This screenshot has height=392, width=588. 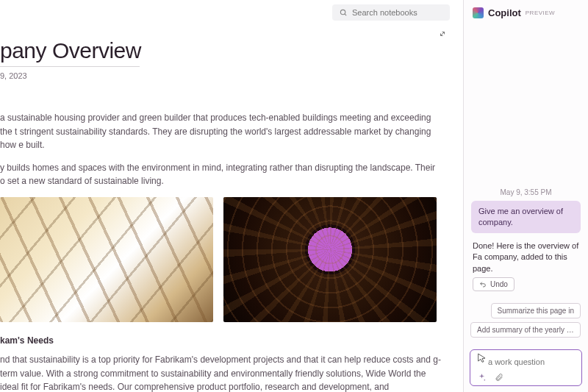 What do you see at coordinates (494, 284) in the screenshot?
I see `undo-button: Undo` at bounding box center [494, 284].